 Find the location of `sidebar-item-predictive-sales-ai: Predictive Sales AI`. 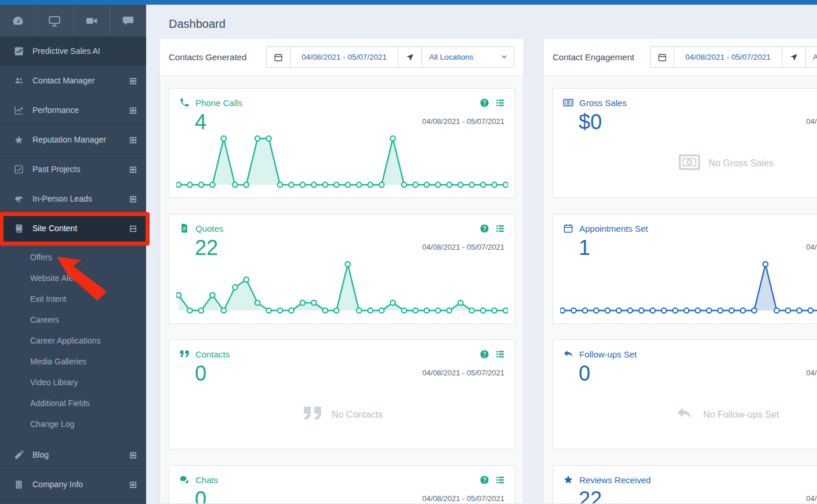

sidebar-item-predictive-sales-ai: Predictive Sales AI is located at coordinates (73, 51).